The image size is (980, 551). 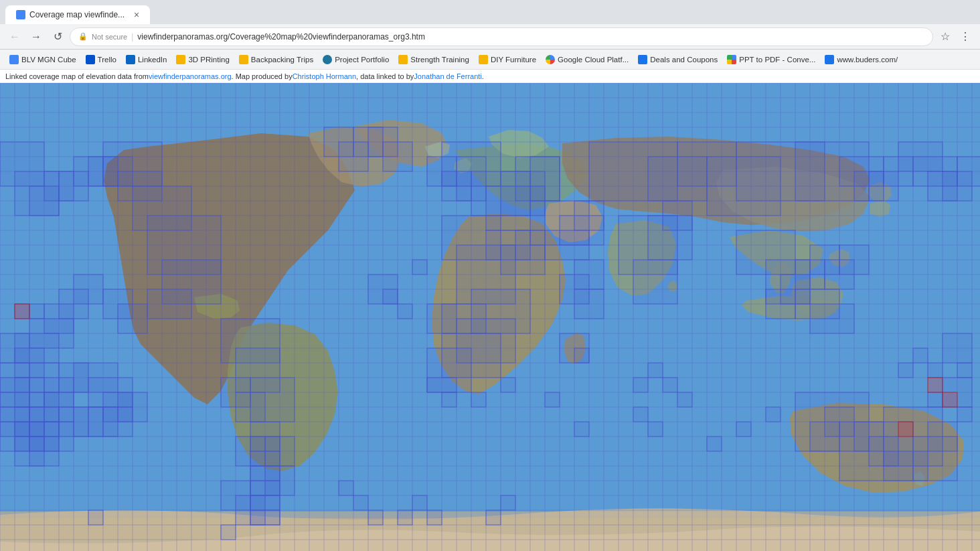 What do you see at coordinates (58, 37) in the screenshot?
I see `reload-button: ↺` at bounding box center [58, 37].